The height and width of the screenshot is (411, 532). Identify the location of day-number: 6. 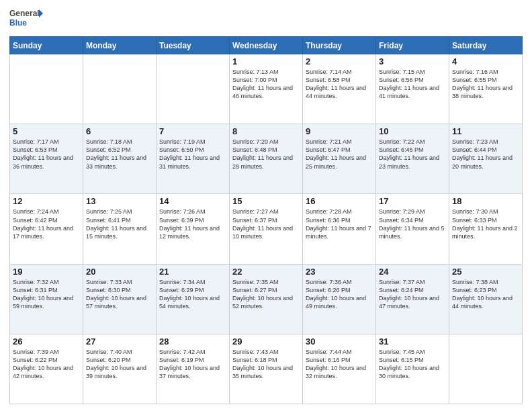
(120, 132).